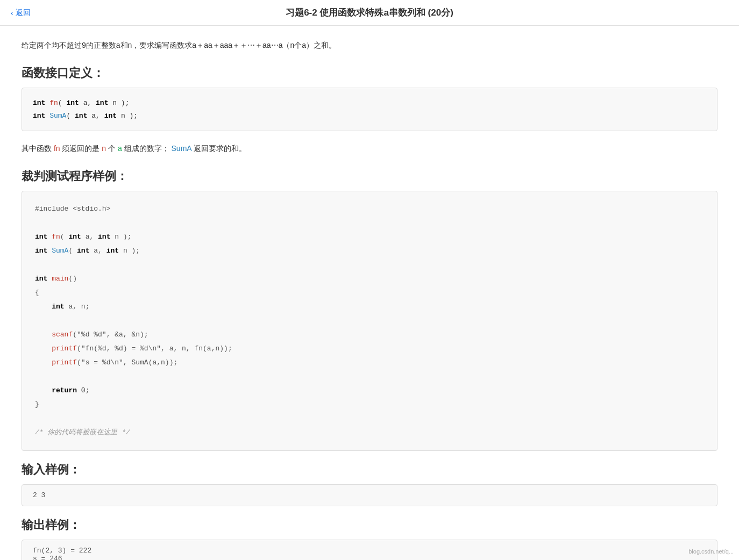 This screenshot has height=560, width=739. Describe the element at coordinates (41, 278) in the screenshot. I see `kw-int-j7: int` at that location.